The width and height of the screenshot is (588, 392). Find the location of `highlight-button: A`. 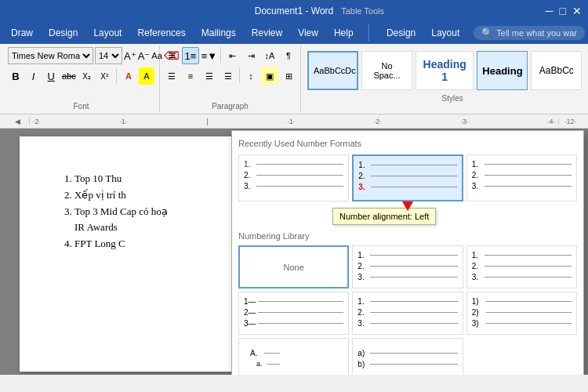

highlight-button: A is located at coordinates (147, 76).